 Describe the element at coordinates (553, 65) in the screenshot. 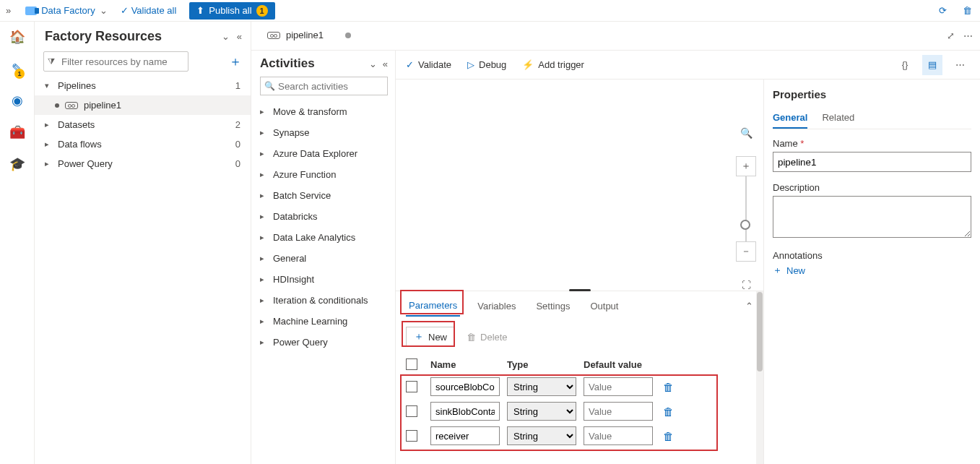

I see `add-trigger-button: ⚡Add trigger` at that location.